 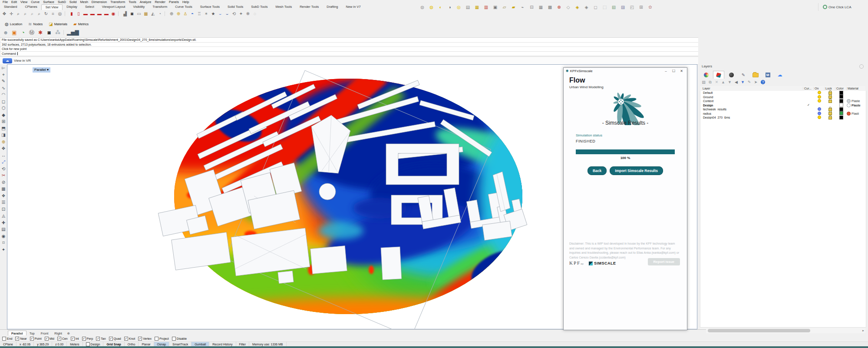 I want to click on panel-tab-folder, so click(x=756, y=75).